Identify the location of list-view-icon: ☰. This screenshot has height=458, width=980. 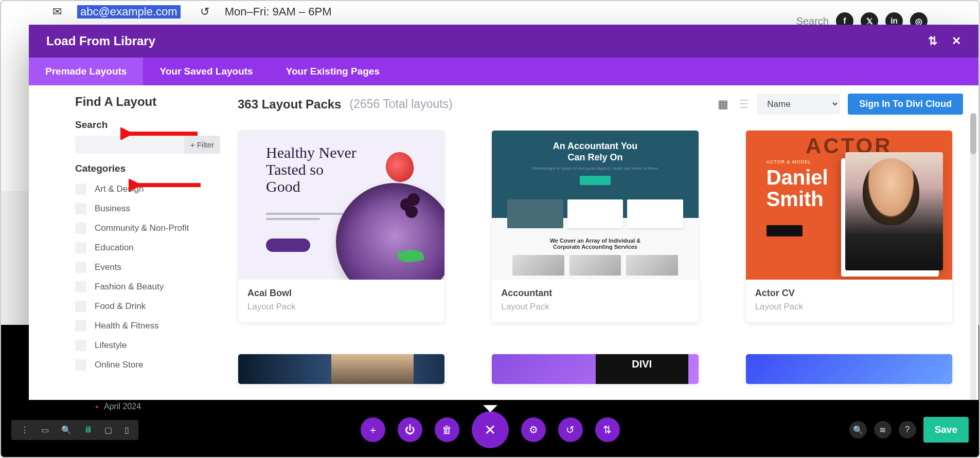
(744, 104).